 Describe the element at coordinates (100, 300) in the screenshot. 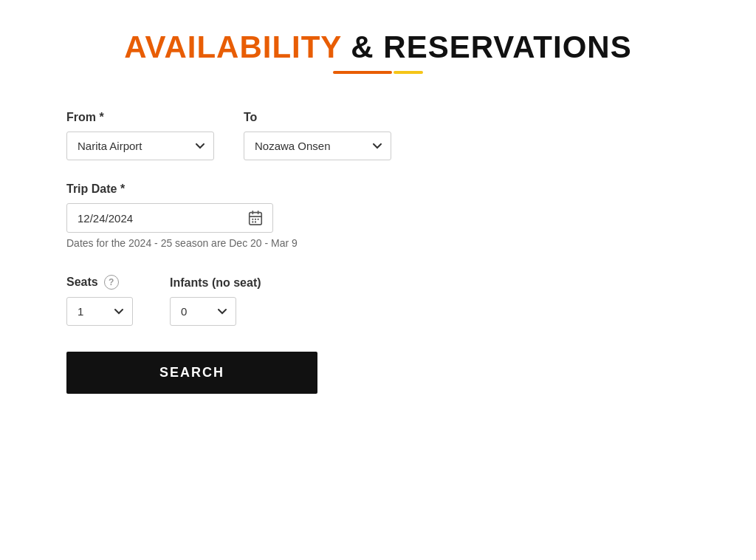

I see `seats-group: Seats ? 1 2 3 4 5 6 7 8` at that location.